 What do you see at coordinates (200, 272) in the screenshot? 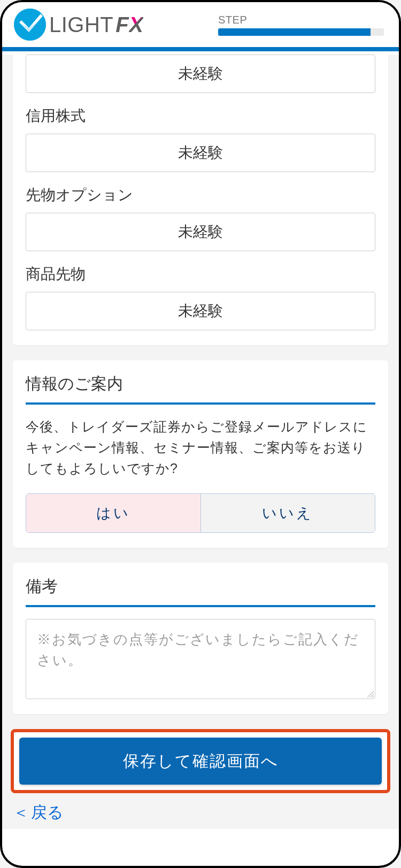
I see `experience-label-2: 商品先物` at bounding box center [200, 272].